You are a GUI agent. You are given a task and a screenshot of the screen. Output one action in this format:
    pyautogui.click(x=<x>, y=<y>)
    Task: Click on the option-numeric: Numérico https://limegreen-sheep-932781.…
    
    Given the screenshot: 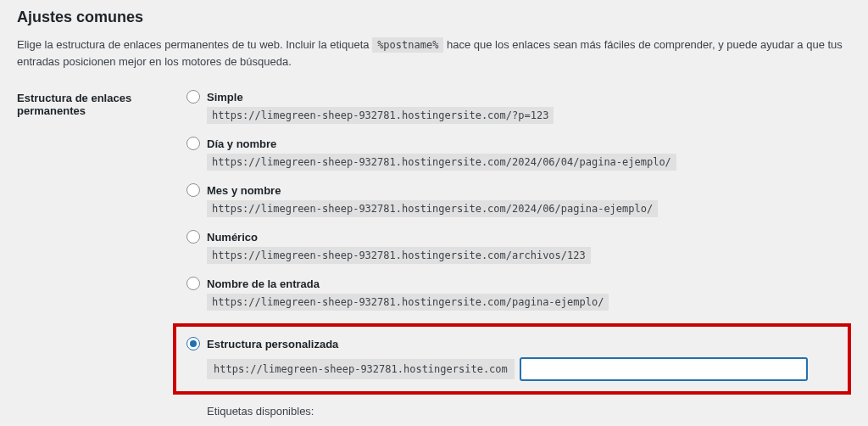 What is the action you would take?
    pyautogui.click(x=519, y=246)
    